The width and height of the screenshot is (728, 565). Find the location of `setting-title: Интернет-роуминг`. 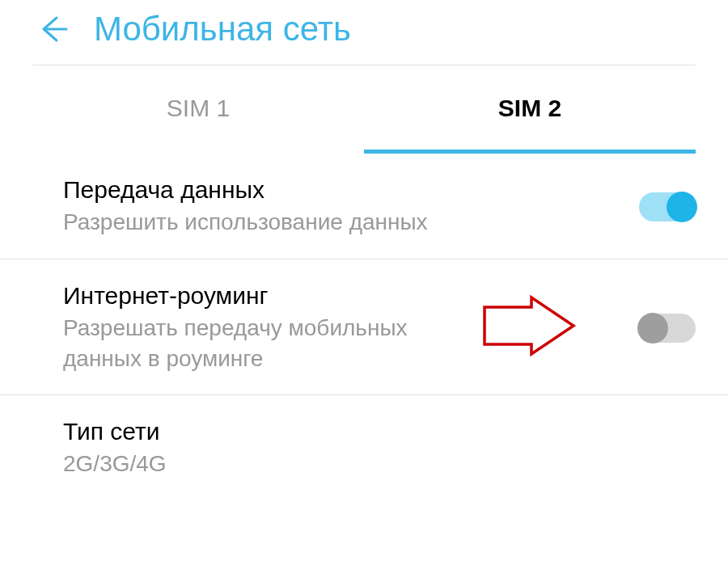

setting-title: Интернет-роуминг is located at coordinates (343, 296).